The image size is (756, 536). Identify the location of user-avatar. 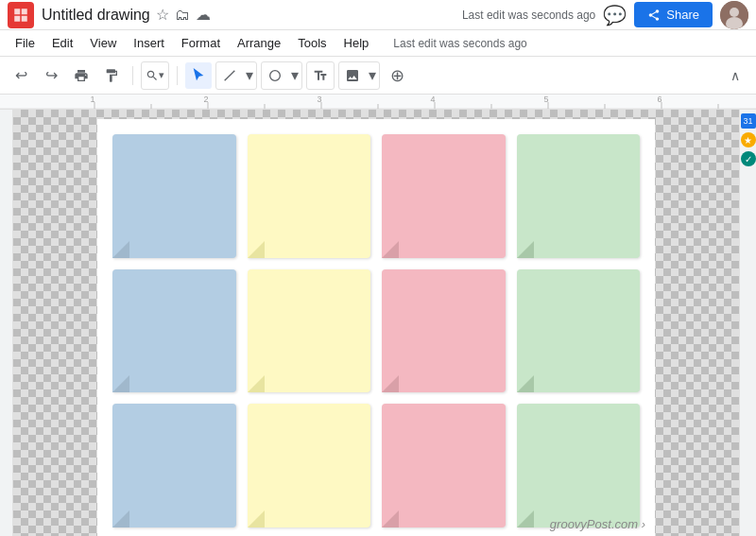
(734, 15).